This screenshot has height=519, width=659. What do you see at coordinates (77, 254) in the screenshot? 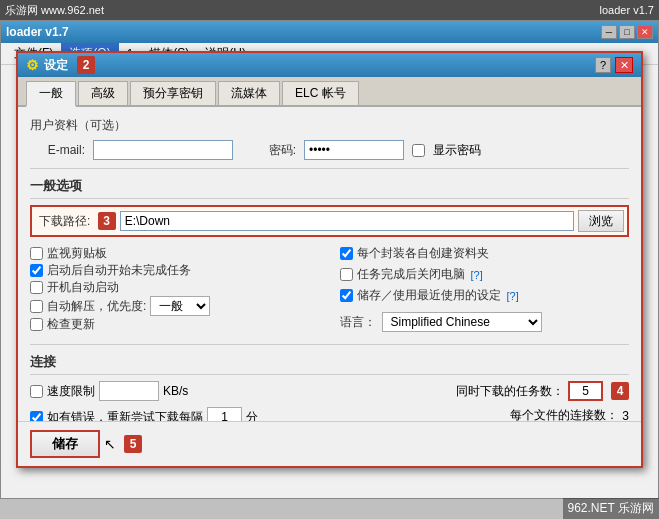
I see `clipboard-label: 监视剪贴板` at bounding box center [77, 254].